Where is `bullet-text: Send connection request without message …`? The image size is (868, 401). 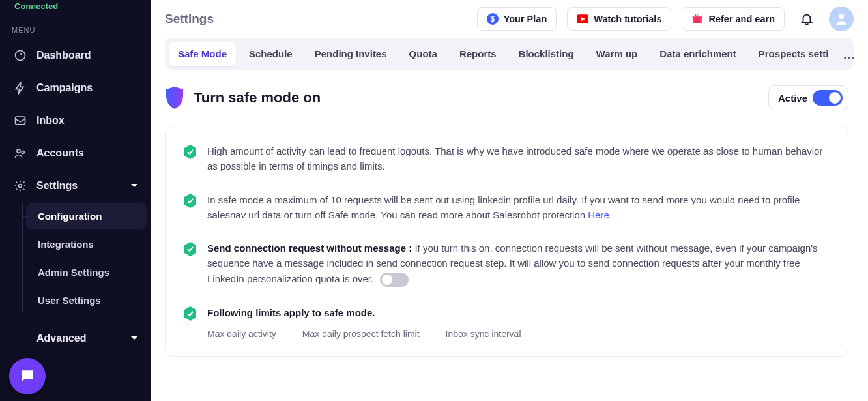 bullet-text: Send connection request without message … is located at coordinates (519, 263).